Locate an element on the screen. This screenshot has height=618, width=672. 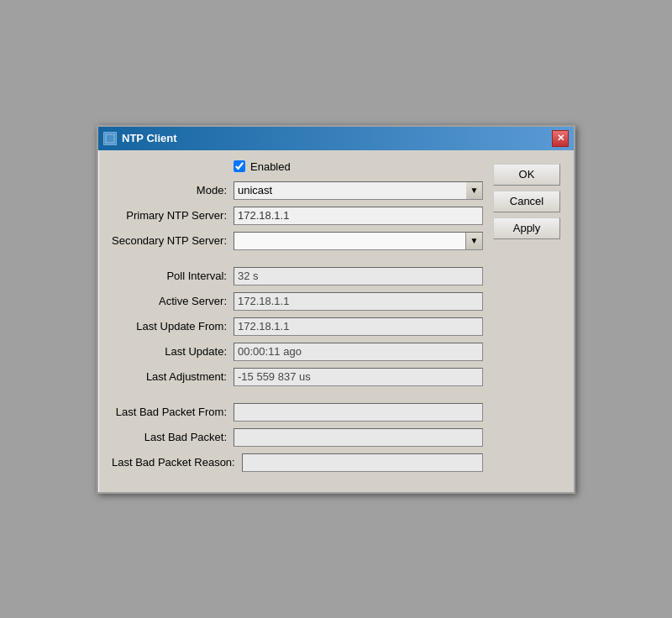
cancel-button: Cancel is located at coordinates (527, 202).